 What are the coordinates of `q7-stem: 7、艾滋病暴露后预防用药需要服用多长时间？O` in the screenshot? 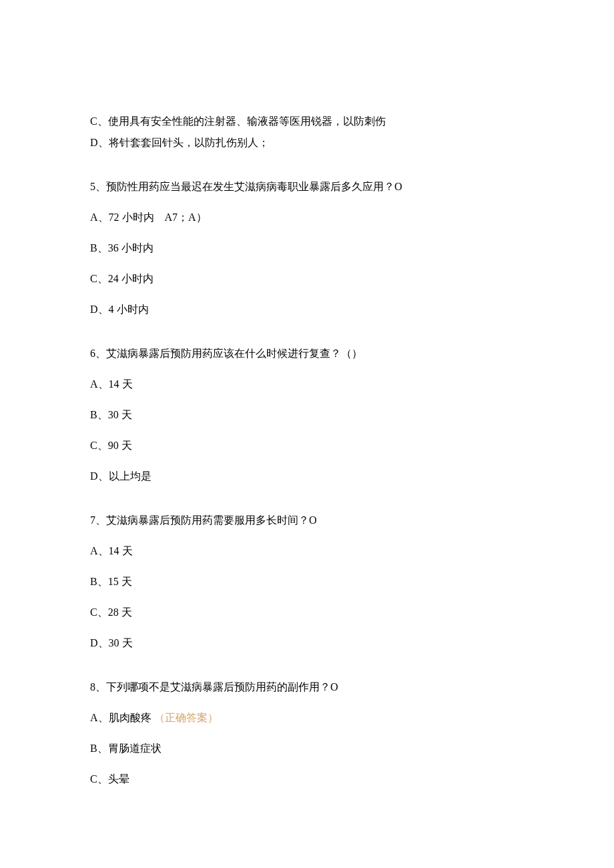 It's located at (307, 520).